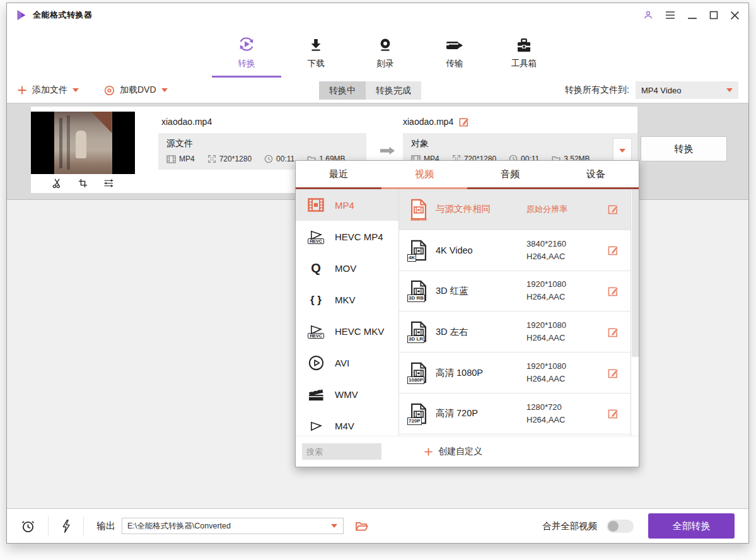 The height and width of the screenshot is (560, 756). Describe the element at coordinates (106, 526) in the screenshot. I see `output-label: 输出` at that location.